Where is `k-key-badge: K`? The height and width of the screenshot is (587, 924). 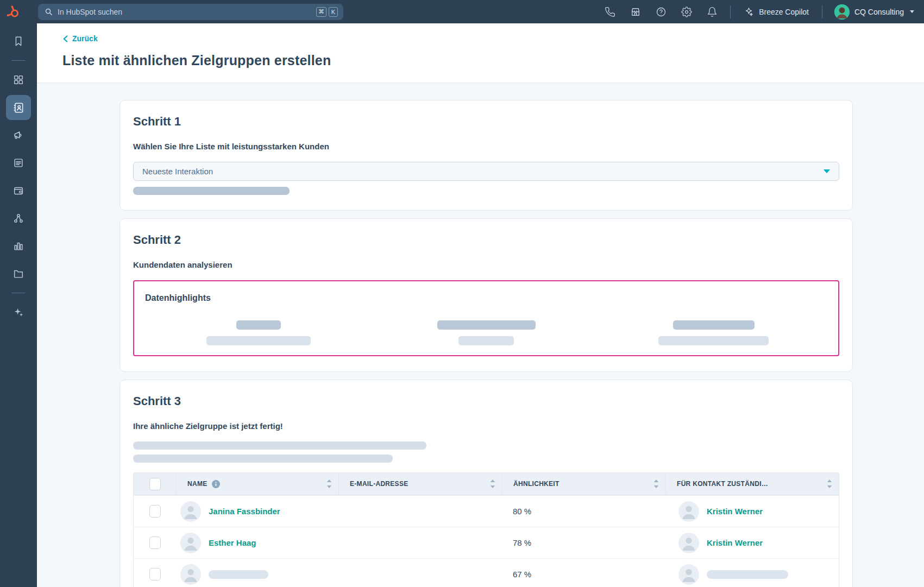 k-key-badge: K is located at coordinates (334, 12).